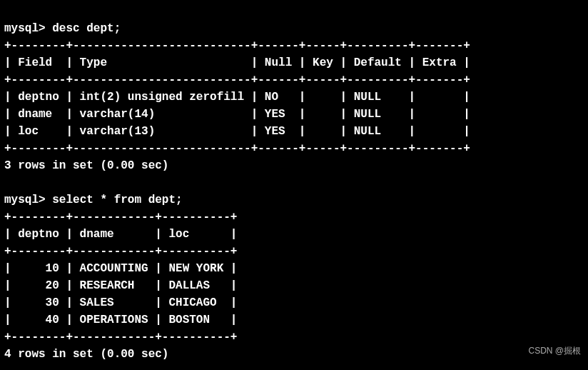 The height and width of the screenshot is (370, 588). What do you see at coordinates (121, 303) in the screenshot?
I see `table-row: | 30 | SALES | CHICAGO |` at bounding box center [121, 303].